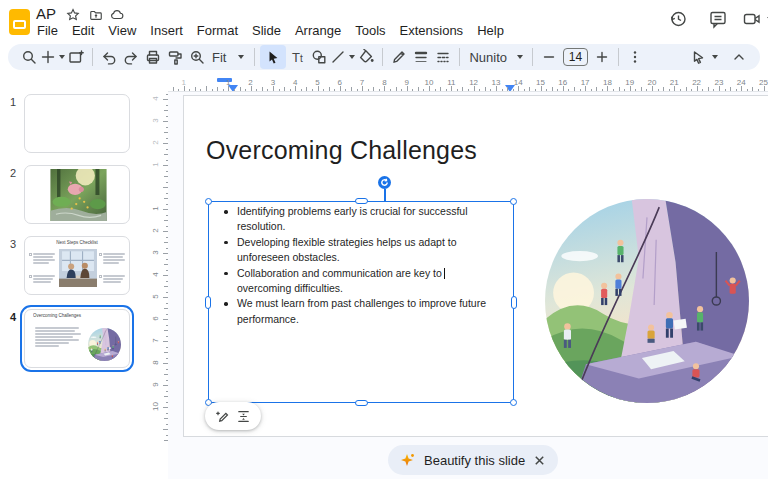  I want to click on ruler-number: 15, so click(540, 82).